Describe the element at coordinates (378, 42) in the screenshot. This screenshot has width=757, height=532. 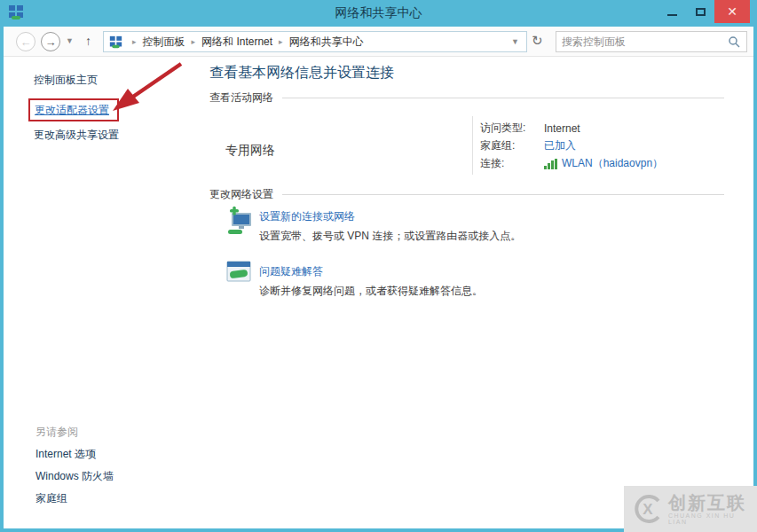
I see `navigation-bar: ← → ▼ ↑ ▸ 控制面板 ▸ 网络和 Internet ▸ 网络和共享中心 …` at that location.